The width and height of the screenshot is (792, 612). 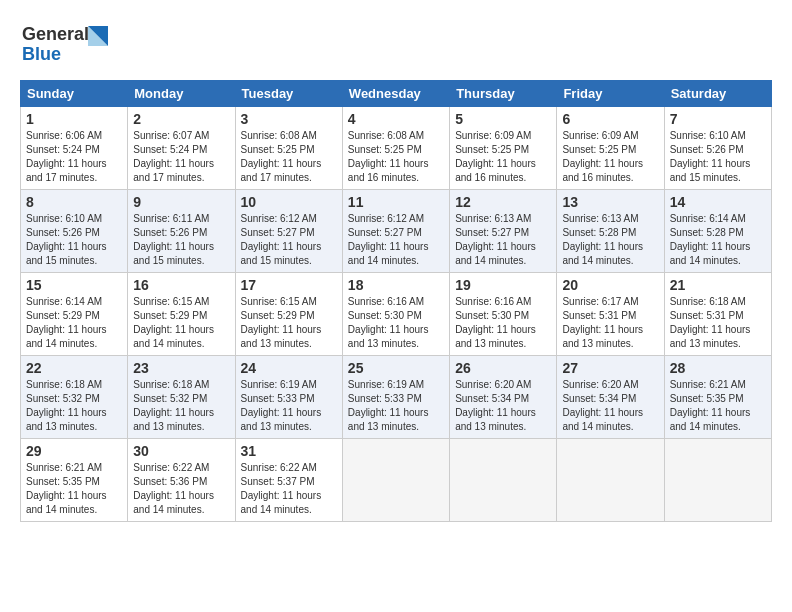 What do you see at coordinates (182, 148) in the screenshot?
I see `day-cell: 2Sunrise: 6:07 AMSunset: 5:24 PMDaylight…` at bounding box center [182, 148].